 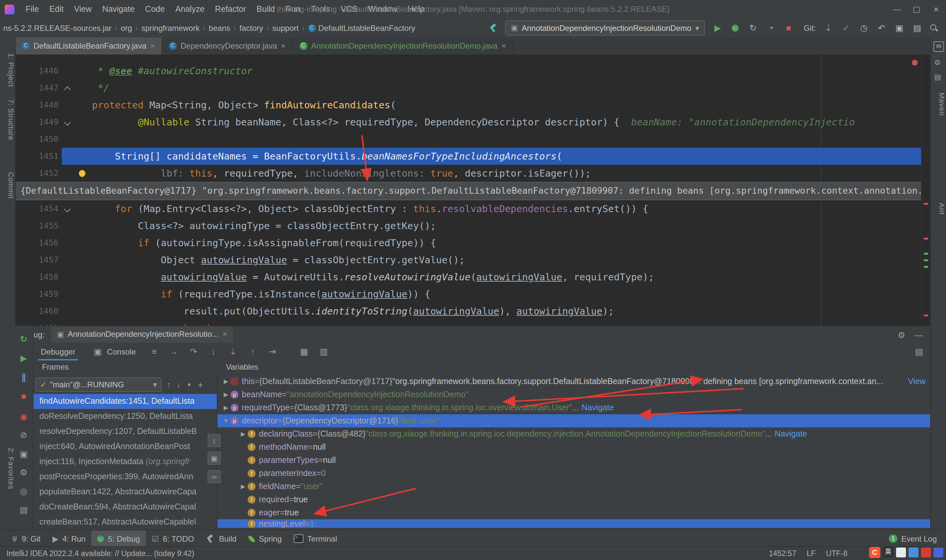 I want to click on variable-row-parameterIndex: fparameterIndex = 0, so click(x=574, y=473).